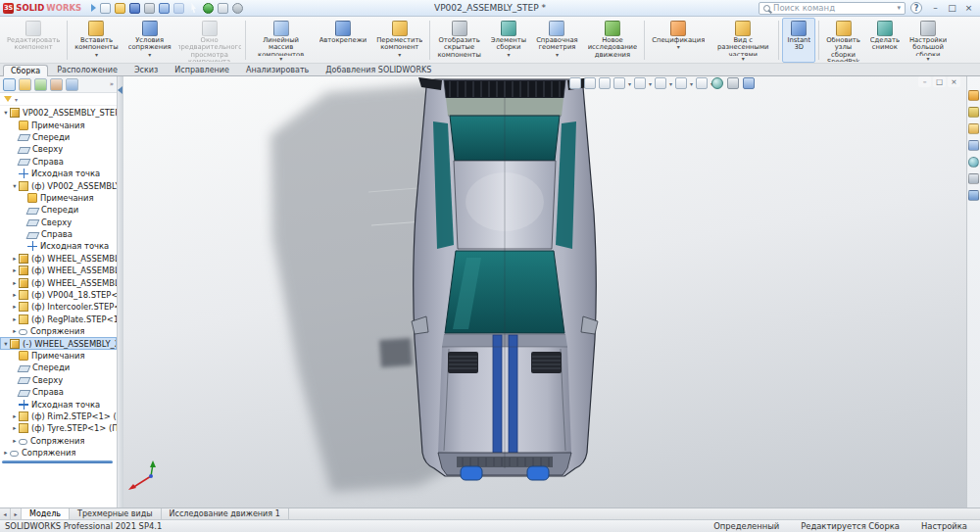  I want to click on menu-arrow-icon, so click(94, 8).